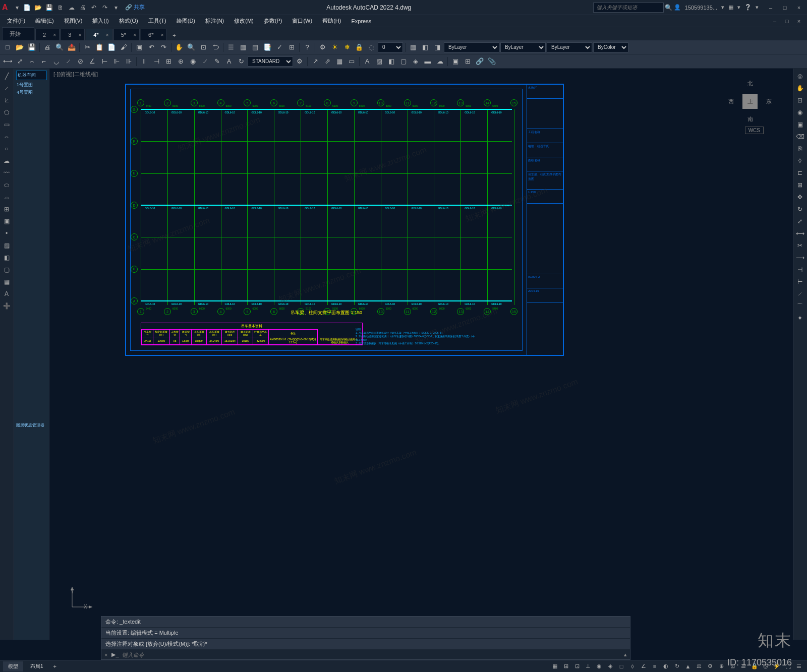 The image size is (807, 672). I want to click on tab-start: 开始, so click(18, 34).